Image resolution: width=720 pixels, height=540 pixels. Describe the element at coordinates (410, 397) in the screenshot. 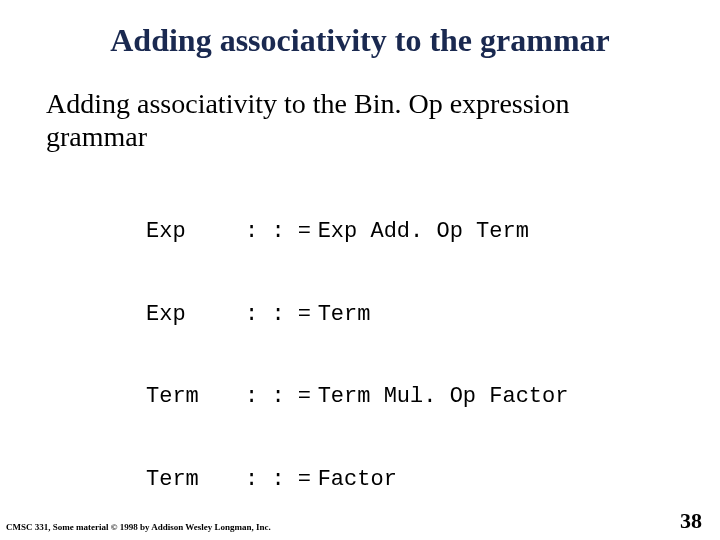

I see `grammar-row: Term : : = Term Mul. Op Factor` at that location.